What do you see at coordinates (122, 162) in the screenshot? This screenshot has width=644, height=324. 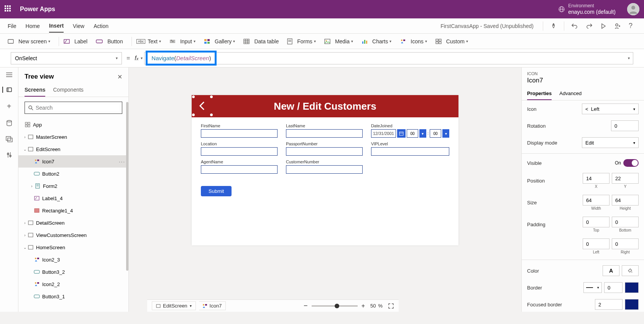 I see `more-icon: ···` at bounding box center [122, 162].